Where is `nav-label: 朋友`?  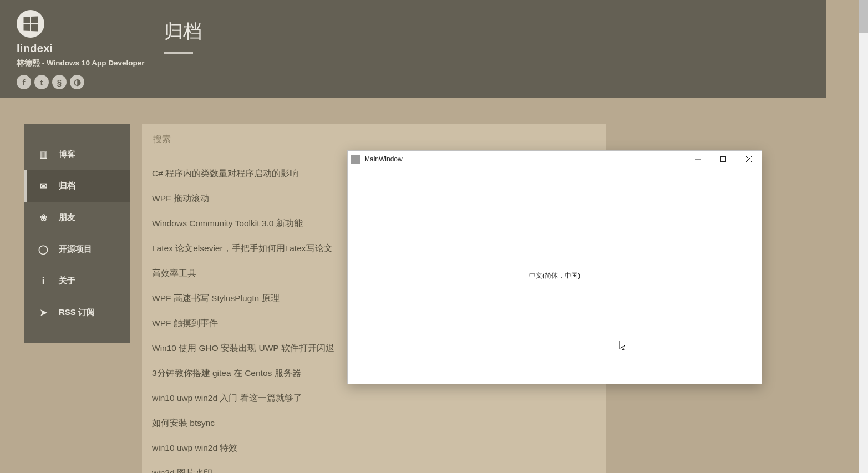 nav-label: 朋友 is located at coordinates (67, 217).